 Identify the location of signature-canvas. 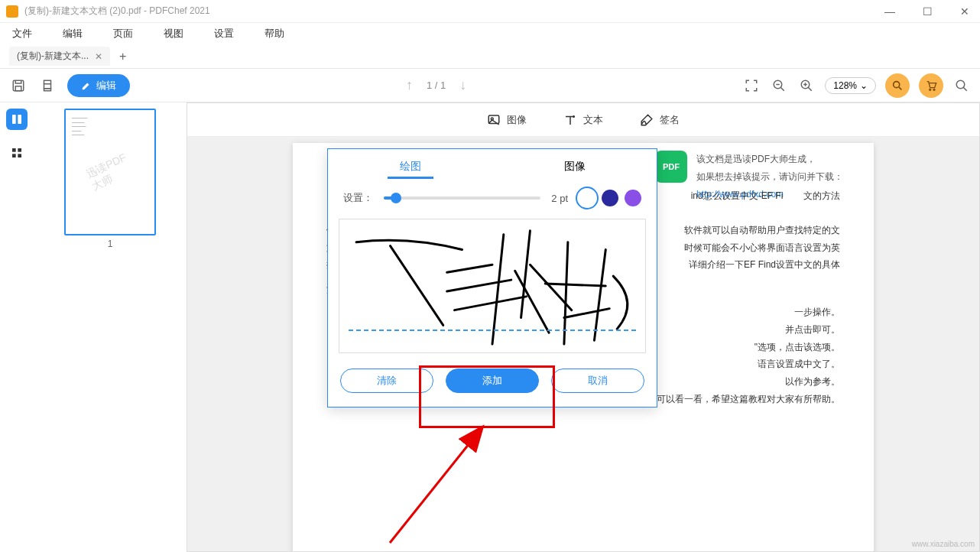
(492, 286).